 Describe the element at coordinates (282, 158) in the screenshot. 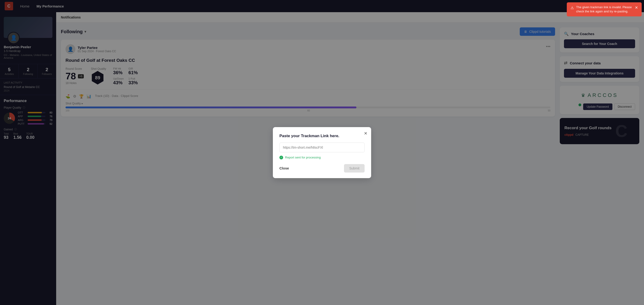

I see `success-icon: ✓` at that location.